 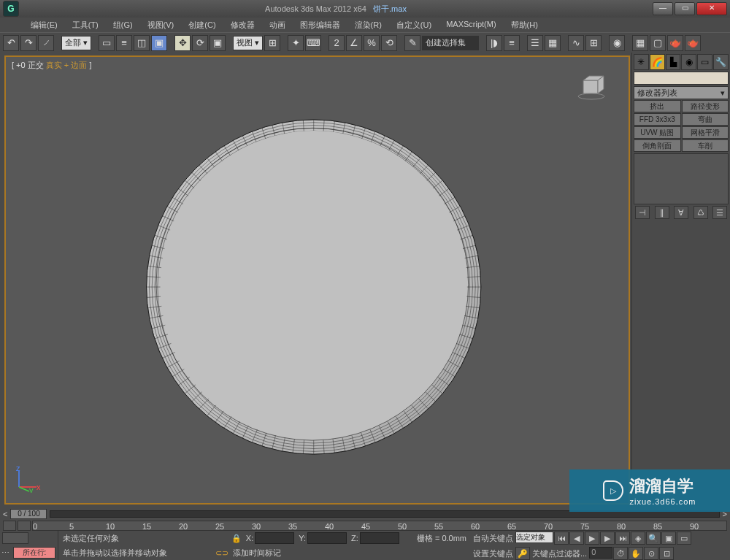 I want to click on tab-modify: 🌈, so click(x=657, y=62).